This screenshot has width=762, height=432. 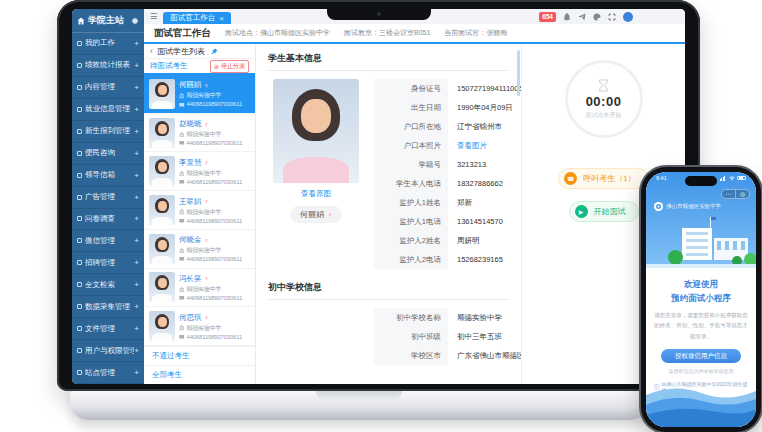 What do you see at coordinates (476, 33) in the screenshot?
I see `current-interviewer: 当前面试官：张丽梅` at bounding box center [476, 33].